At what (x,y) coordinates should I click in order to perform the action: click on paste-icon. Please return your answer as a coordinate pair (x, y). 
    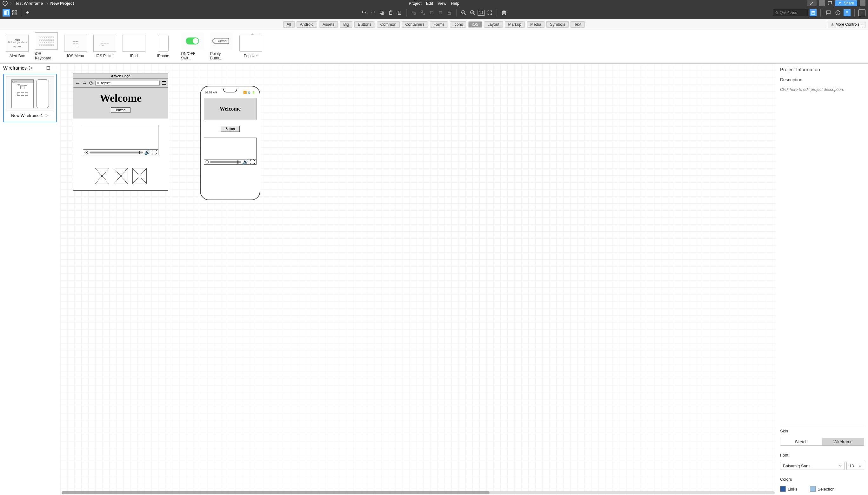
    Looking at the image, I should click on (391, 13).